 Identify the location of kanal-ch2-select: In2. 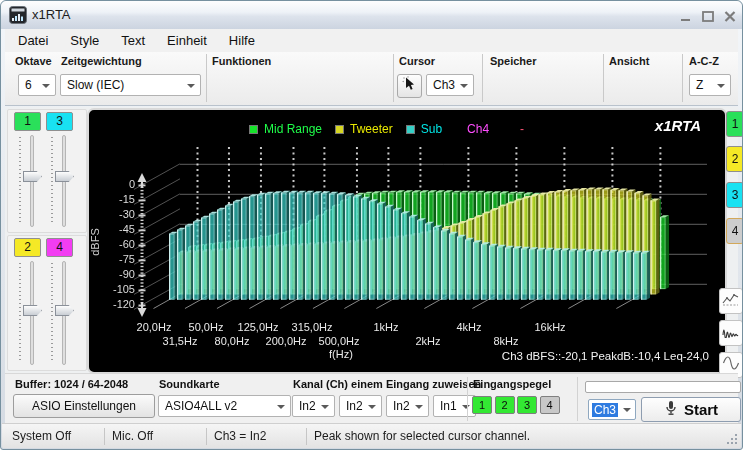
(360, 406).